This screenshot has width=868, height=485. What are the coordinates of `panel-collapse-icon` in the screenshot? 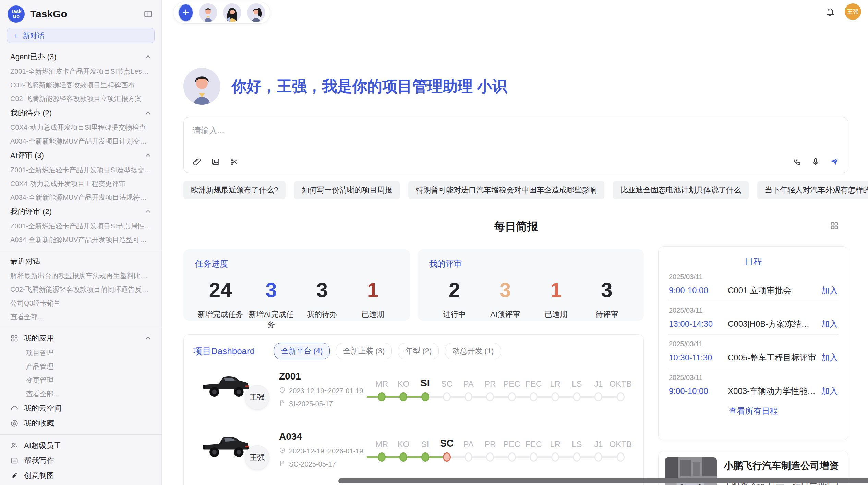 It's located at (148, 14).